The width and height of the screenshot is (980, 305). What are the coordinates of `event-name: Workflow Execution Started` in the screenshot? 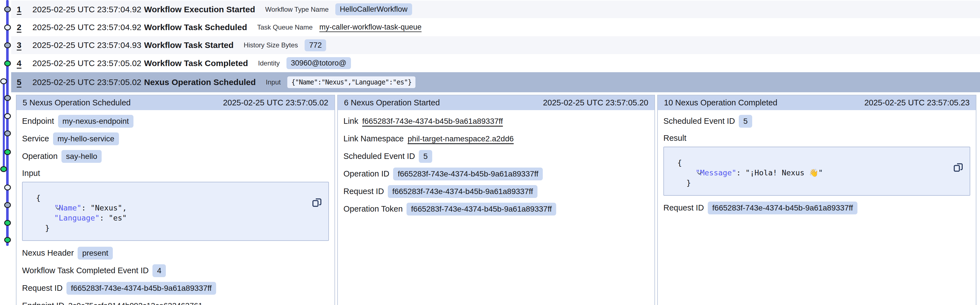 It's located at (200, 9).